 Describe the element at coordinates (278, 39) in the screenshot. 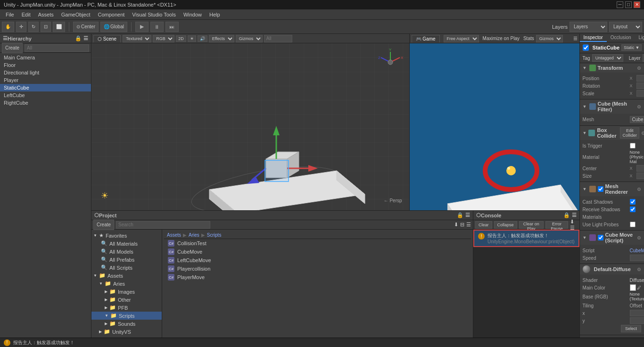

I see `scene-search` at that location.